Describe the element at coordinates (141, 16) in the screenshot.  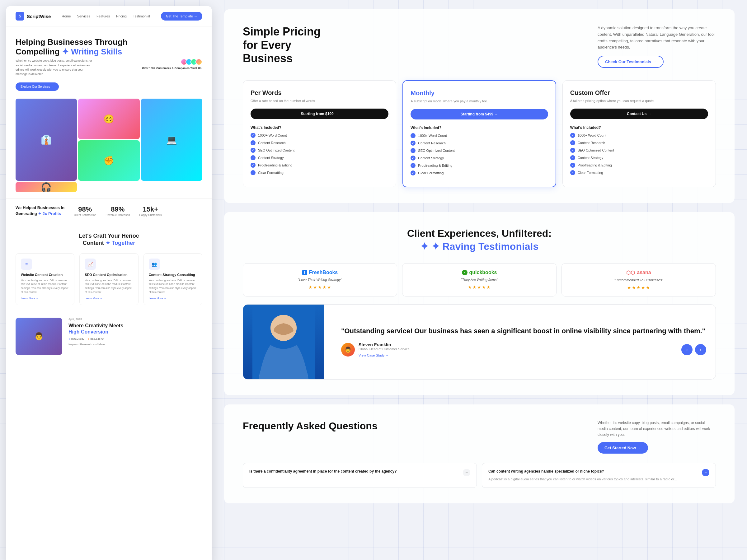
I see `nav-testimonial: Testimonial` at that location.